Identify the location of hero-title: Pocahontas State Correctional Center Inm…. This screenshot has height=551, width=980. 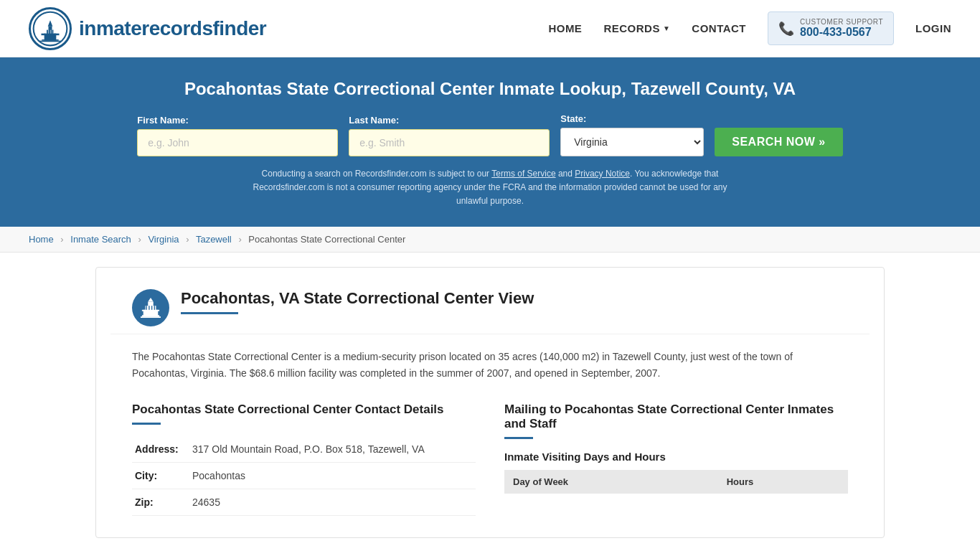
(490, 89).